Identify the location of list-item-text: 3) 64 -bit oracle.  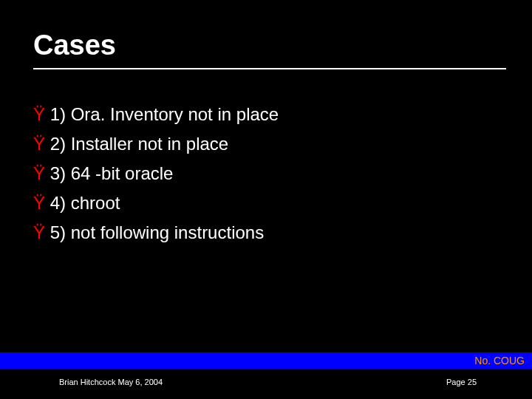
(112, 173).